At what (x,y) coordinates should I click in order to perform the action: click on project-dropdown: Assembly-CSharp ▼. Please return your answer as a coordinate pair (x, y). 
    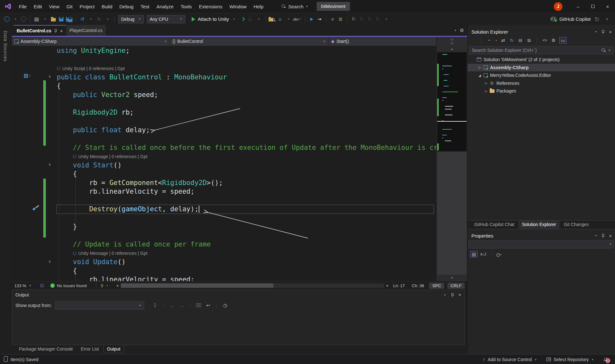
    Looking at the image, I should click on (91, 41).